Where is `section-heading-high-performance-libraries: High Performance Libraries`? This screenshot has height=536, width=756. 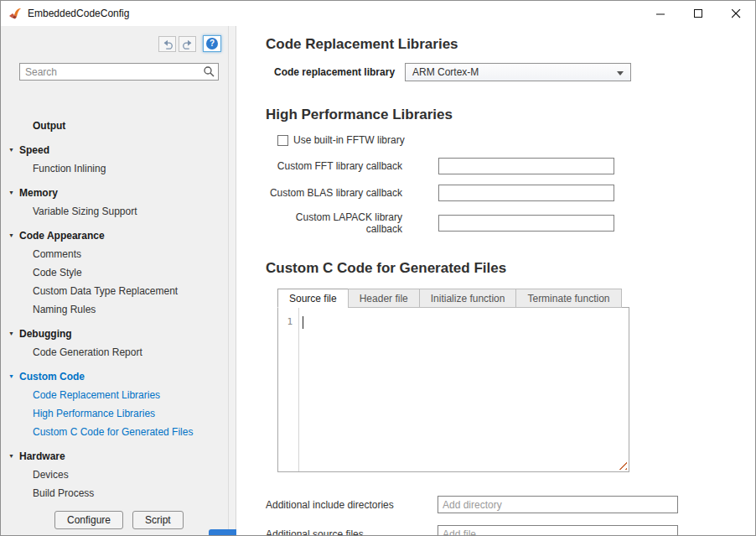
section-heading-high-performance-libraries: High Performance Libraries is located at coordinates (502, 115).